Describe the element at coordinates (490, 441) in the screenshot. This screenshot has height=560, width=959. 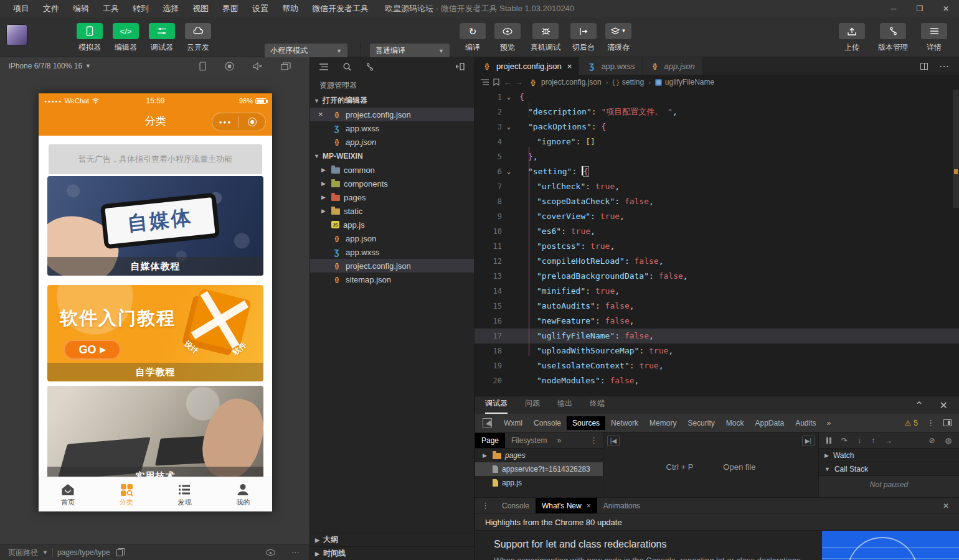
I see `sources-tab-page: Page` at that location.